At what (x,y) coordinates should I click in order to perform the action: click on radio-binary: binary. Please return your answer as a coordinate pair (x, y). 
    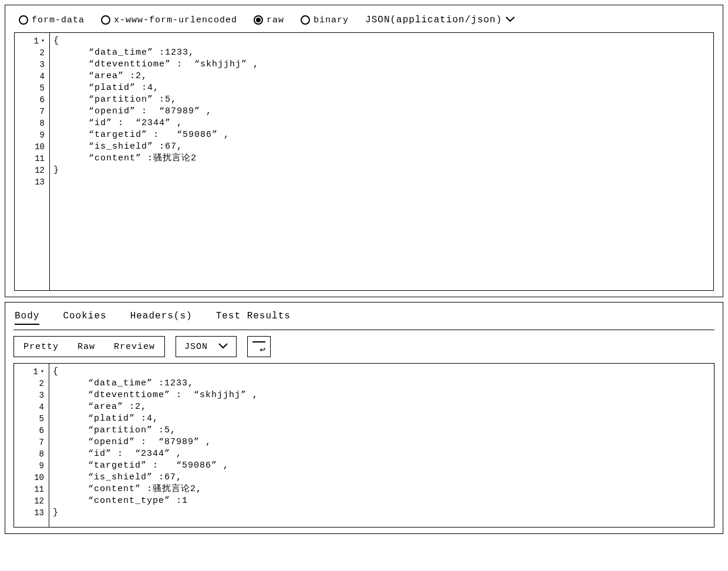
    Looking at the image, I should click on (325, 20).